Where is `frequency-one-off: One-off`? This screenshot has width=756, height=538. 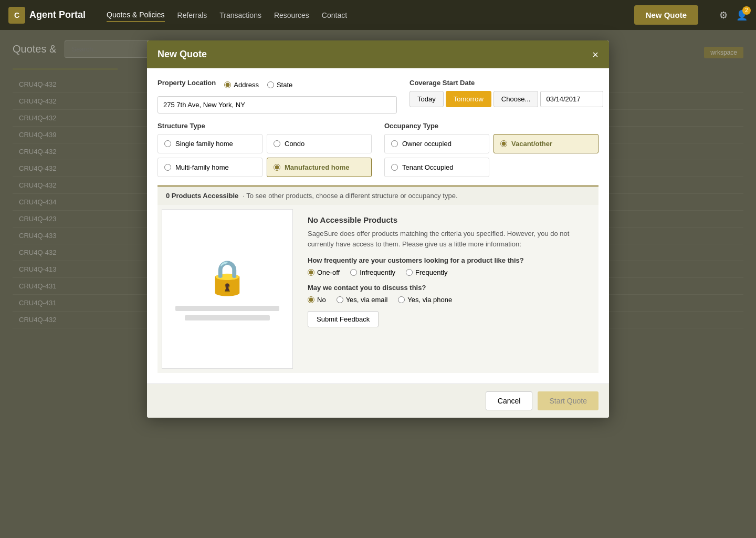
frequency-one-off: One-off is located at coordinates (323, 272).